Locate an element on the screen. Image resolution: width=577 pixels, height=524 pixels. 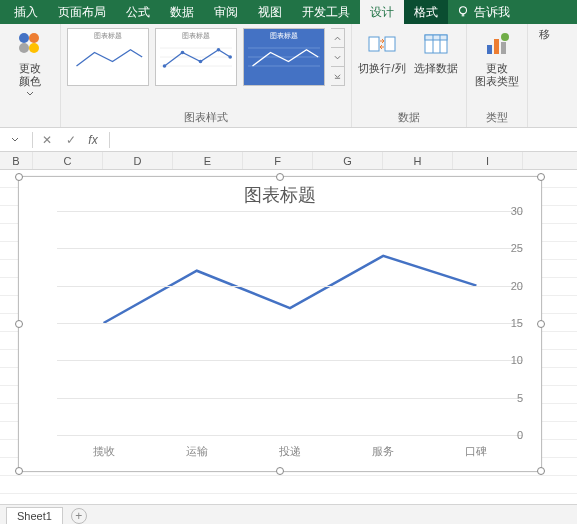
tab-page-layout: 页面布局 is located at coordinates (82, 12).